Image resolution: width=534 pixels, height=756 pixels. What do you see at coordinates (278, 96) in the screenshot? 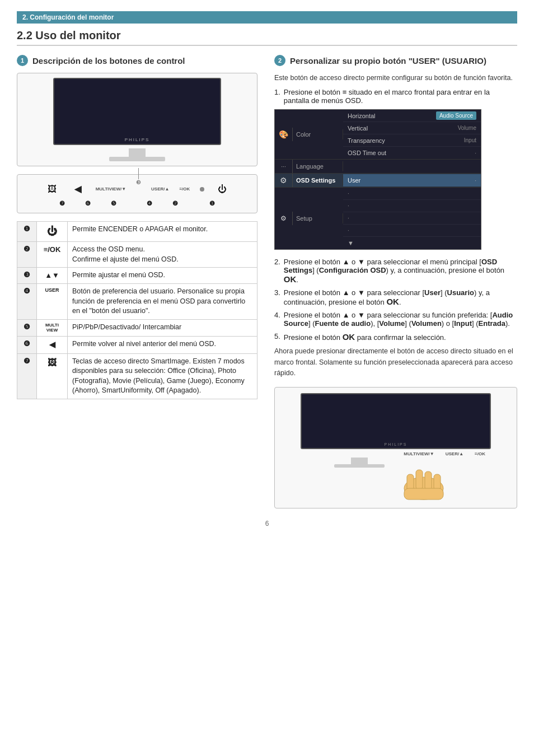
I see `step1-num: 1.` at bounding box center [278, 96].